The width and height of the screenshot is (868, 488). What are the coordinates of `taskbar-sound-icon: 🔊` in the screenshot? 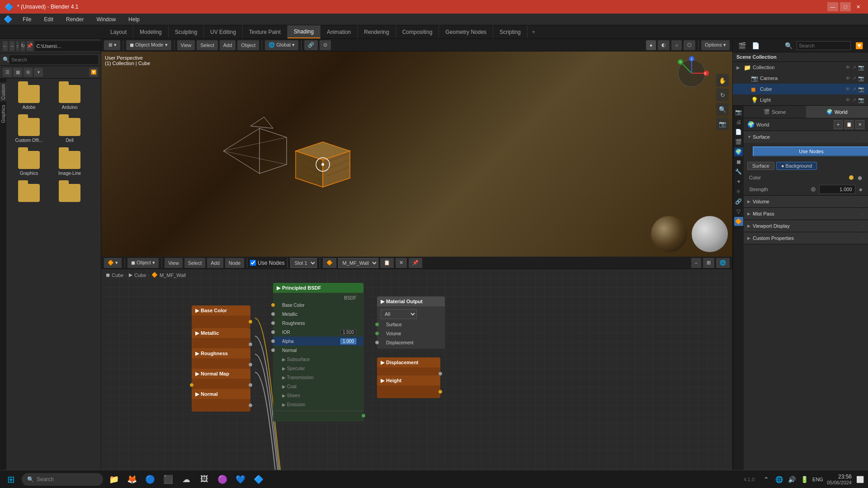 It's located at (792, 479).